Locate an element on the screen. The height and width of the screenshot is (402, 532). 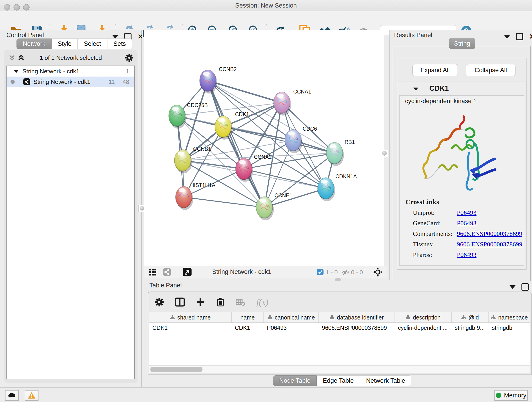
tab-style: Style is located at coordinates (64, 44).